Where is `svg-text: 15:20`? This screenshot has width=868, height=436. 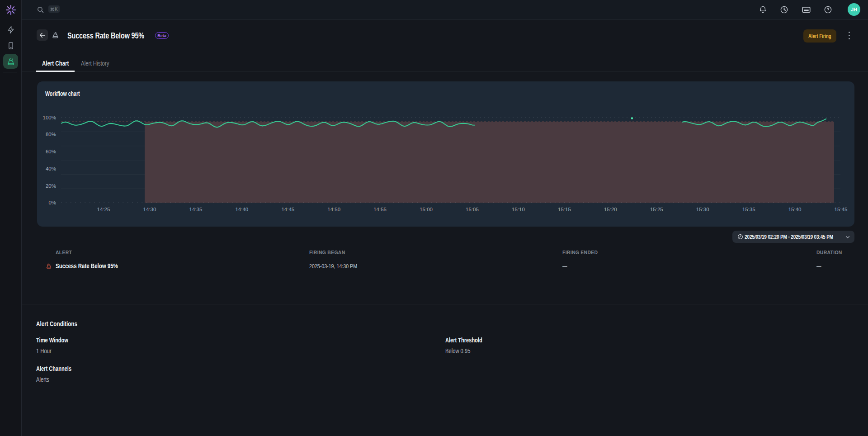 svg-text: 15:20 is located at coordinates (610, 209).